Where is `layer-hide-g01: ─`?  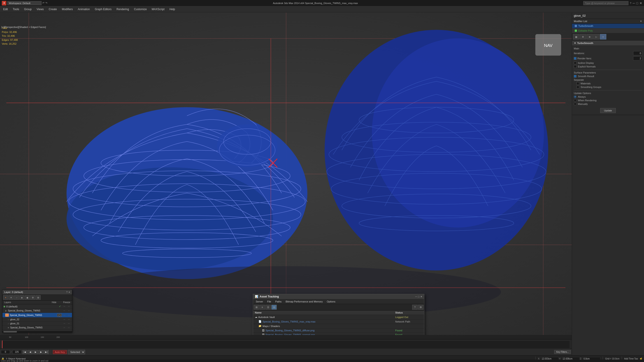 layer-hide-g01: ─ is located at coordinates (64, 324).